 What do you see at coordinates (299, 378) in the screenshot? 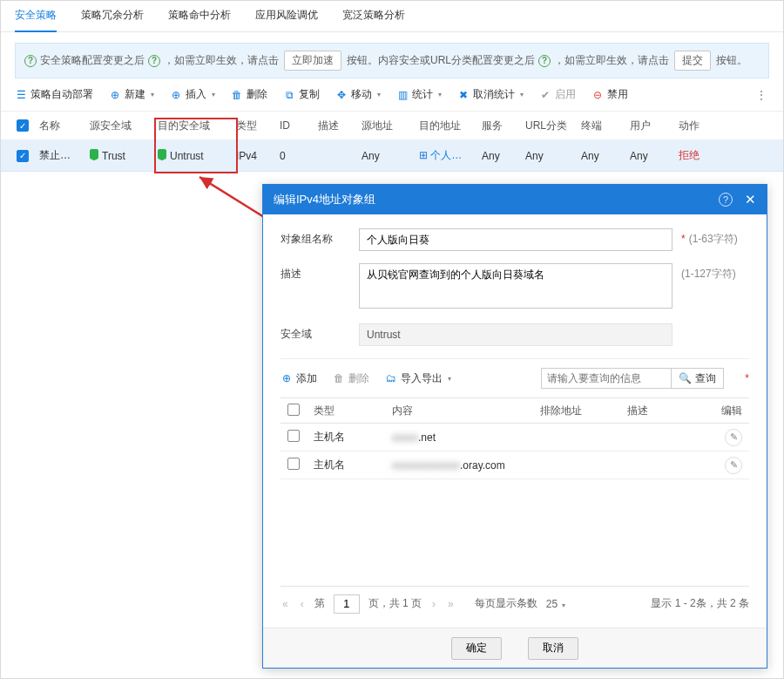
I see `add-button: ⊕添加` at bounding box center [299, 378].